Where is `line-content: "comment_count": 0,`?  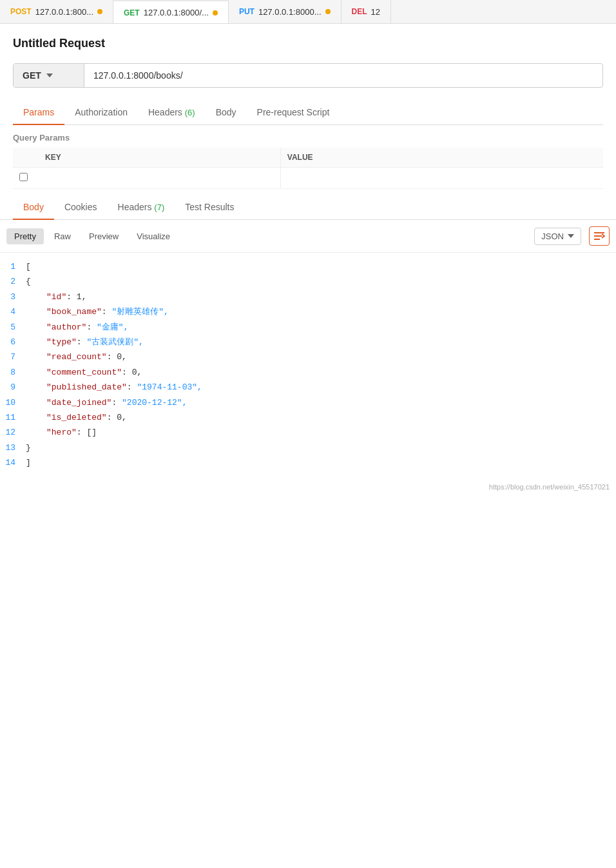 line-content: "comment_count": 0, is located at coordinates (84, 373).